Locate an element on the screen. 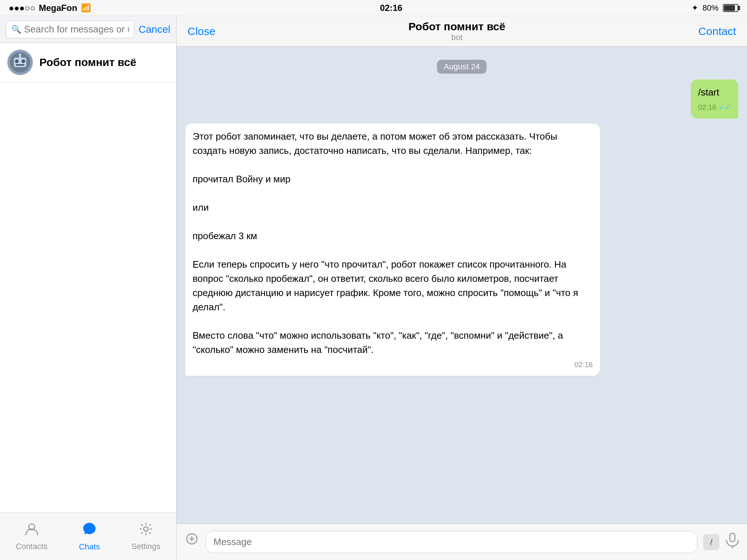 This screenshot has height=560, width=747. slash-button: / is located at coordinates (711, 542).